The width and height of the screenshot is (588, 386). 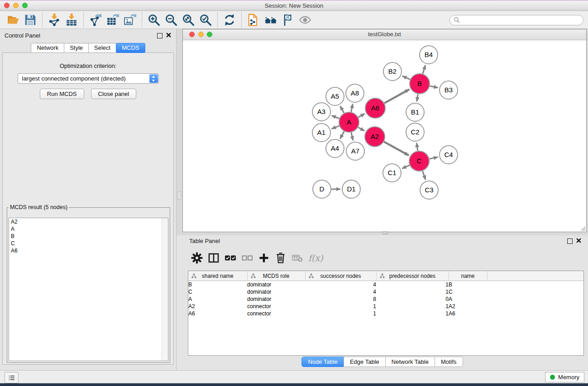 What do you see at coordinates (206, 20) in the screenshot?
I see `zoom-selected-icon` at bounding box center [206, 20].